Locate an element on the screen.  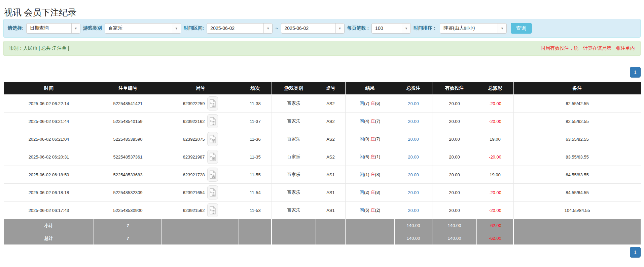
table-row: 2025-06-02 06:20:31522548537361623921987… is located at coordinates (322, 157).